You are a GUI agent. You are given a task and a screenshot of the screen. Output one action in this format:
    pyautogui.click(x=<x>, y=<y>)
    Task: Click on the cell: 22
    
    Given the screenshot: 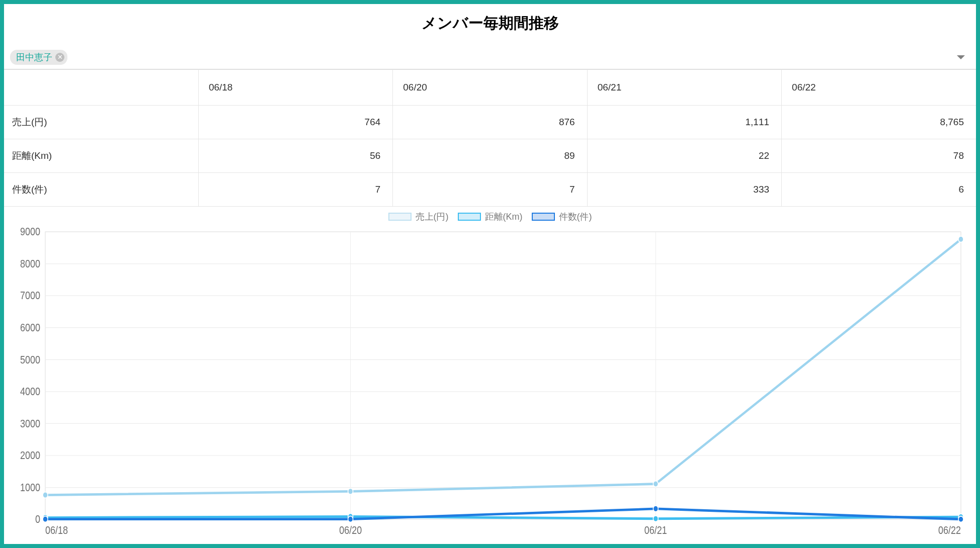 What is the action you would take?
    pyautogui.click(x=684, y=156)
    